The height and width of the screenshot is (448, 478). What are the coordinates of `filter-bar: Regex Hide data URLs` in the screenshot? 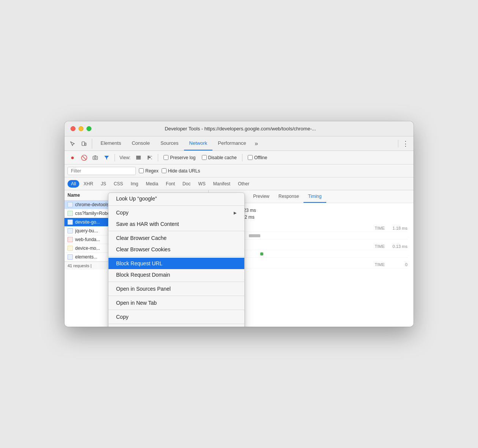 It's located at (239, 171).